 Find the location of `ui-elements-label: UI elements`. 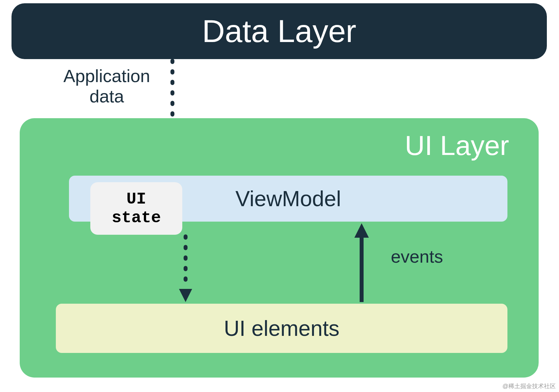

ui-elements-label: UI elements is located at coordinates (281, 328).